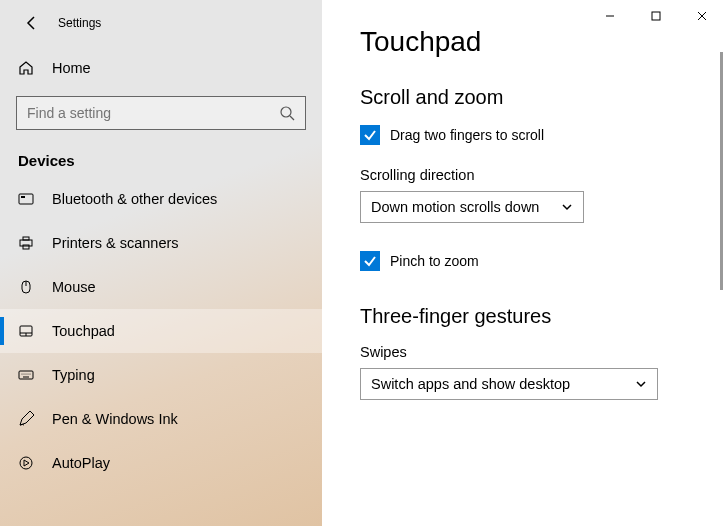 Image resolution: width=725 pixels, height=526 pixels. What do you see at coordinates (115, 419) in the screenshot?
I see `sidebar-item-label: Pen & Windows Ink` at bounding box center [115, 419].